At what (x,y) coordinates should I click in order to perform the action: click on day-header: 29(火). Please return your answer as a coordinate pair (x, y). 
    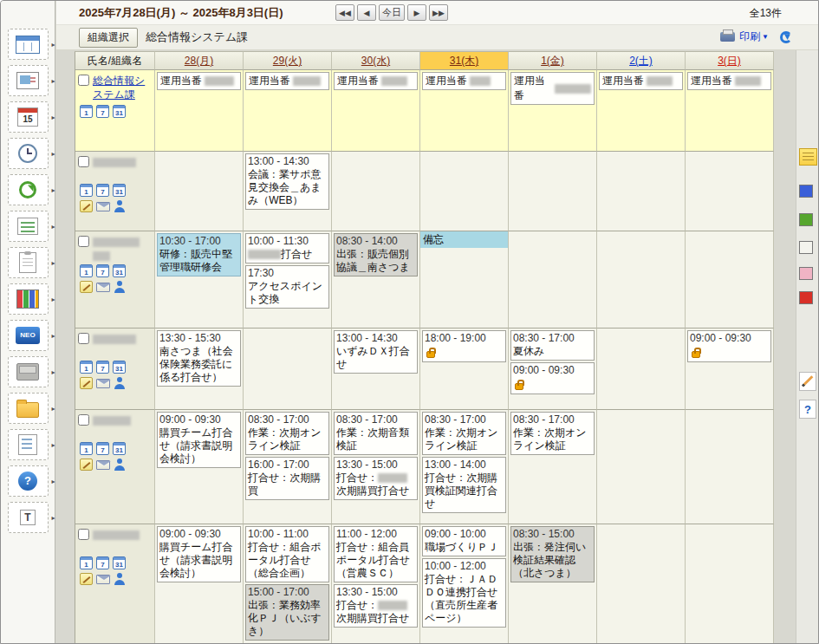
    Looking at the image, I should click on (288, 61).